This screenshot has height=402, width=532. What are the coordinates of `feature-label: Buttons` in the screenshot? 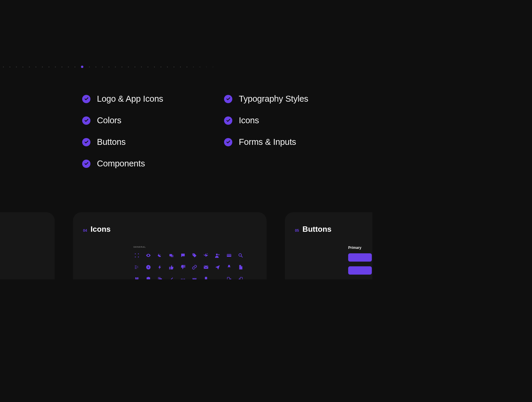 It's located at (111, 142).